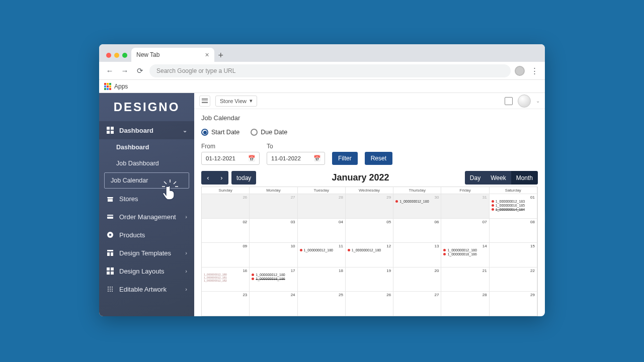 This screenshot has width=644, height=362. I want to click on calendar-cell: 08, so click(513, 231).